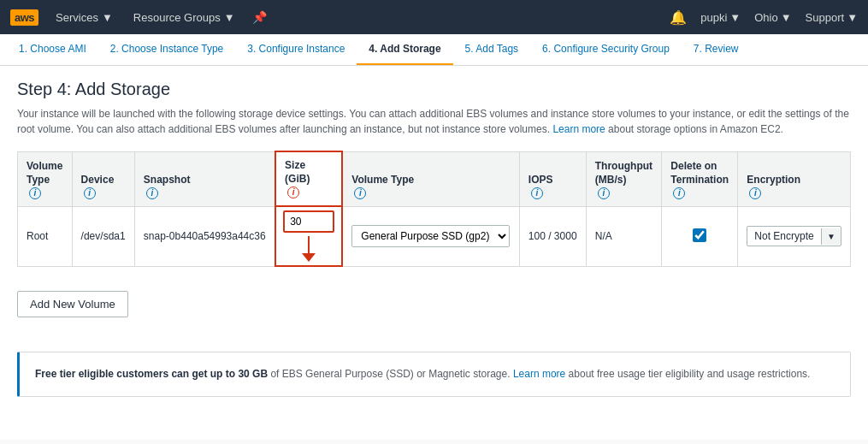 The width and height of the screenshot is (868, 444). I want to click on info-box: Free tier eligible customers can get up …, so click(434, 375).